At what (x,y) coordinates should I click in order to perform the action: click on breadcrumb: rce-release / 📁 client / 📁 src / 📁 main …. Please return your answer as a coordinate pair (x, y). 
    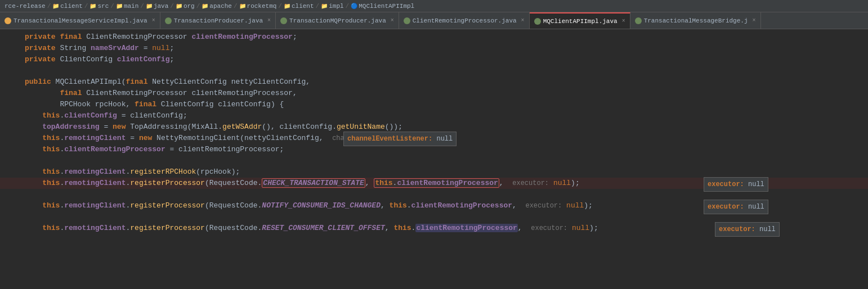
    Looking at the image, I should click on (434, 6).